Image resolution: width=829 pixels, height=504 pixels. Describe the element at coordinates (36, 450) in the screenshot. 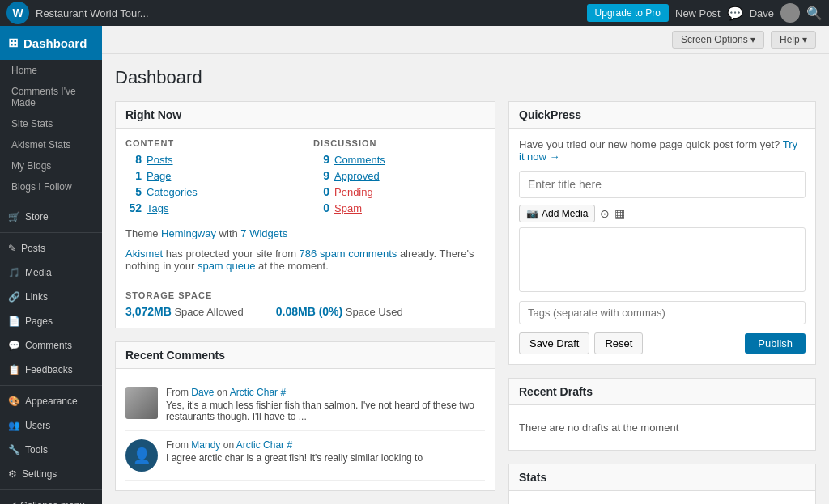

I see `tools-label: Tools` at that location.